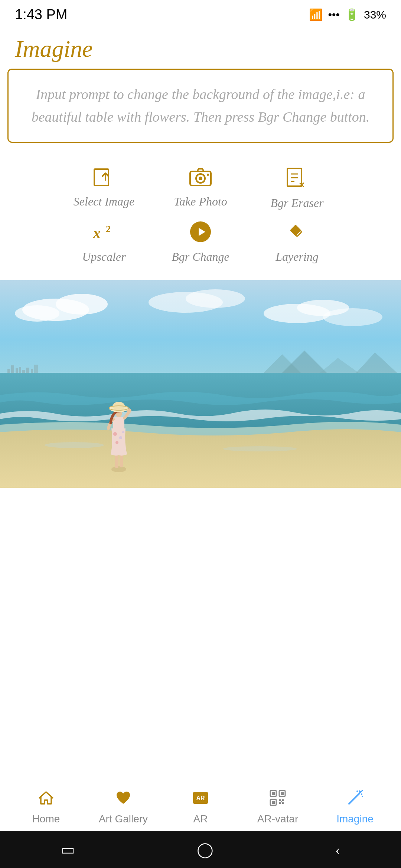 This screenshot has width=401, height=868. I want to click on nav-art-gallery-label: Art Gallery, so click(123, 819).